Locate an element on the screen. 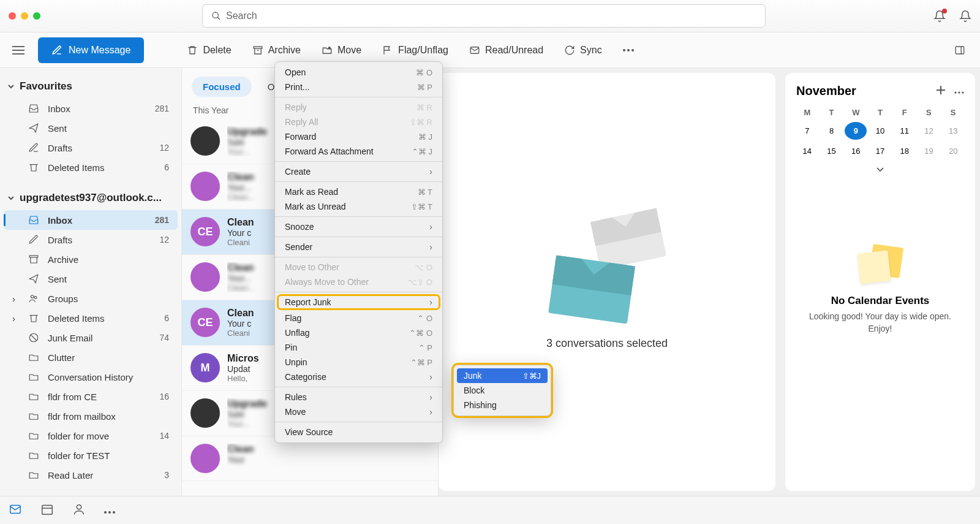 This screenshot has width=980, height=524. search-input: Search is located at coordinates (484, 16).